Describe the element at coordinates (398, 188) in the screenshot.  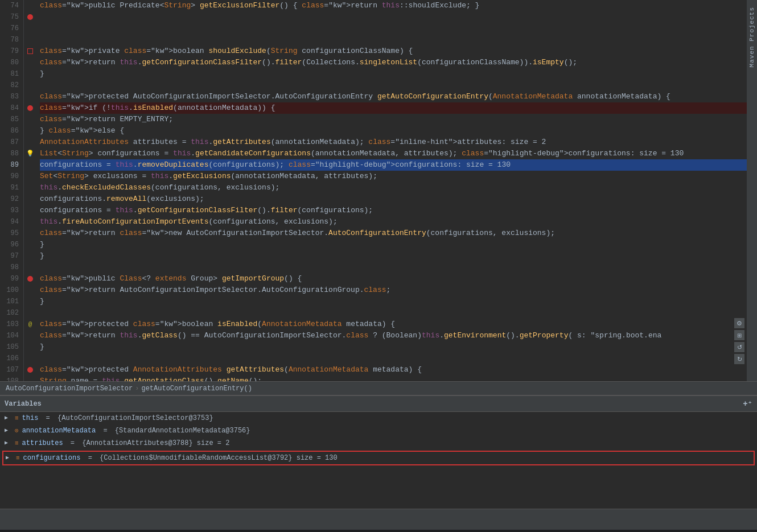
I see `code-line: this.checkExcludedClasses(configurations…` at that location.